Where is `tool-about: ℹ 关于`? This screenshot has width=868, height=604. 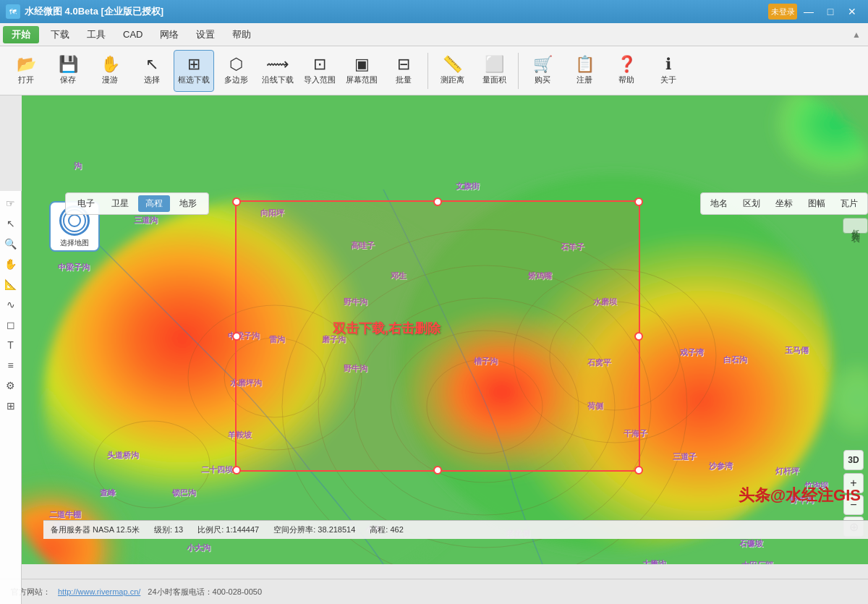 tool-about: ℹ 关于 is located at coordinates (668, 71).